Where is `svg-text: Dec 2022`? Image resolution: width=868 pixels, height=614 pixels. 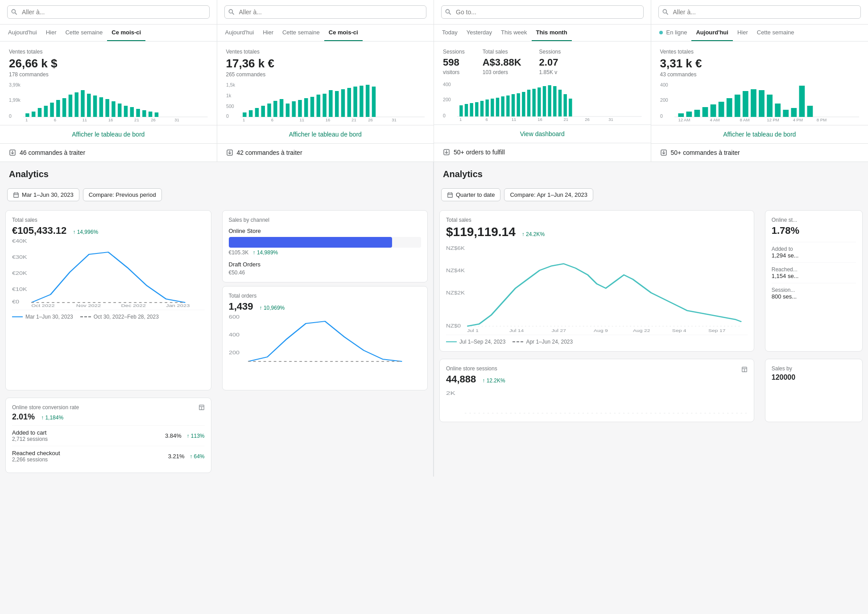 svg-text: Dec 2022 is located at coordinates (134, 306).